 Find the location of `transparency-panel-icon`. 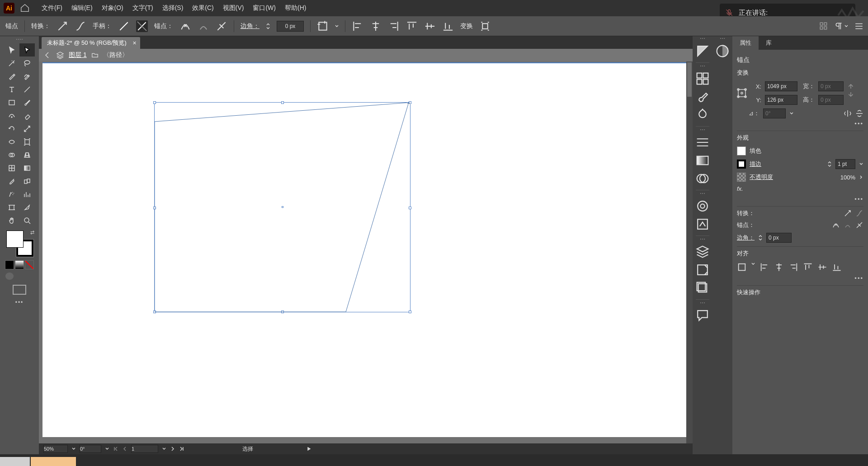

transparency-panel-icon is located at coordinates (703, 179).